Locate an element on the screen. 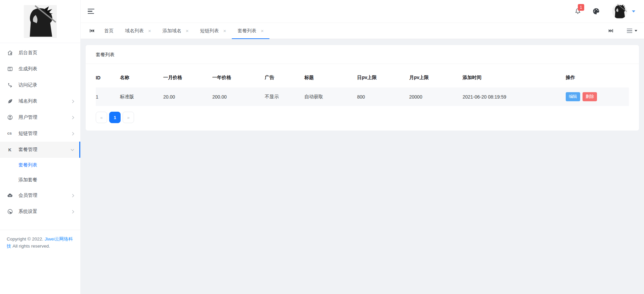  user-icon is located at coordinates (10, 117).